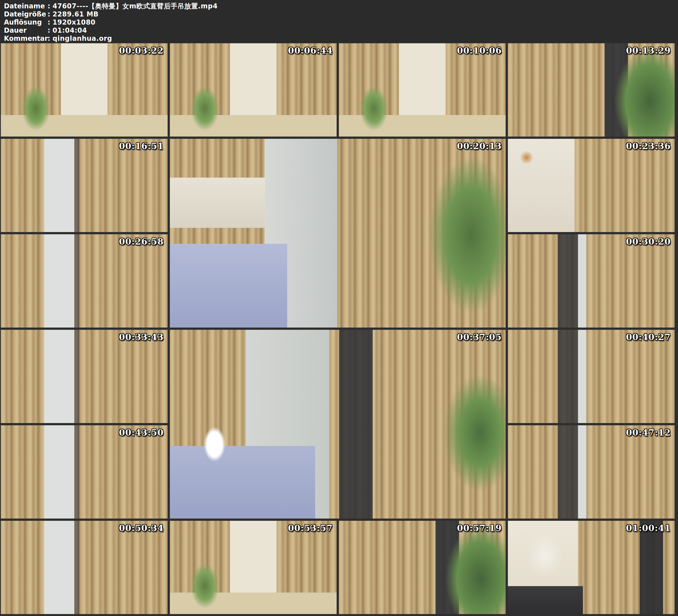  What do you see at coordinates (341, 6) in the screenshot?
I see `metadata-row: Dateiname:47607----【奥特曼】女m欧式直臂后手吊放置.mp4` at bounding box center [341, 6].